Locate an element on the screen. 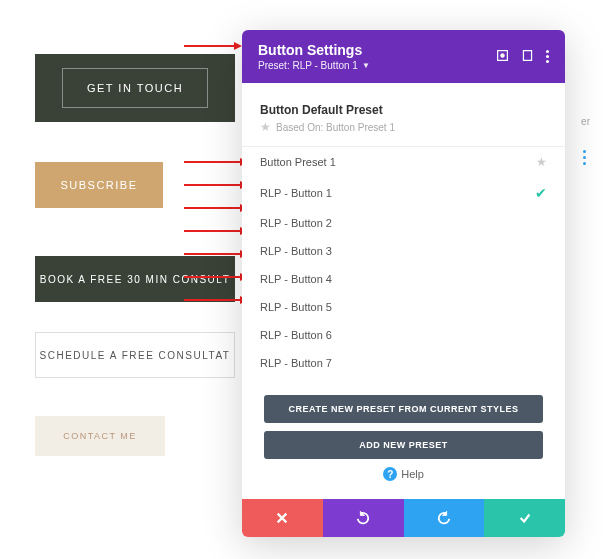  preset-item: RLP - Button 2 is located at coordinates (404, 223).